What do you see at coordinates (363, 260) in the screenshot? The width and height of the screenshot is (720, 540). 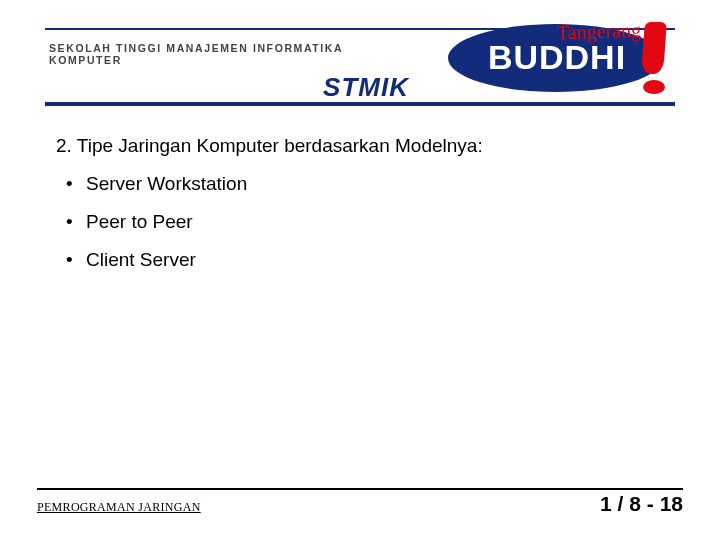 I see `list-item: Client Server` at bounding box center [363, 260].